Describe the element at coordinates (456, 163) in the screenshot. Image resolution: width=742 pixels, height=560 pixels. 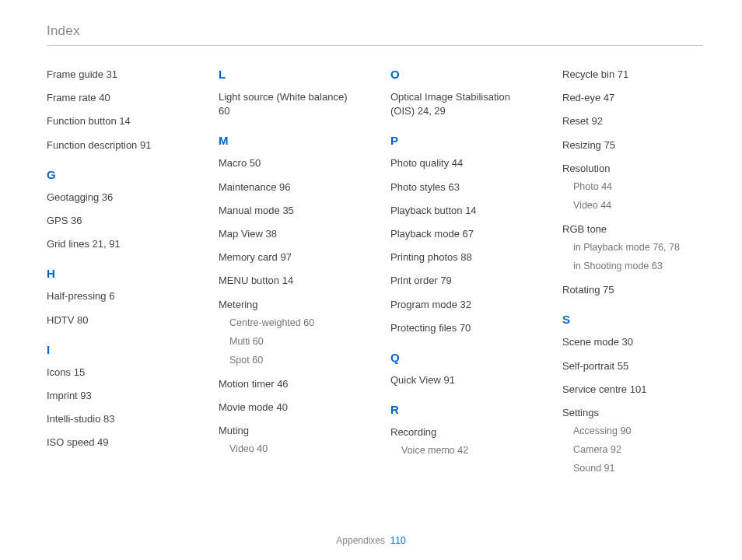
I see `index-entry-pages: 44` at that location.